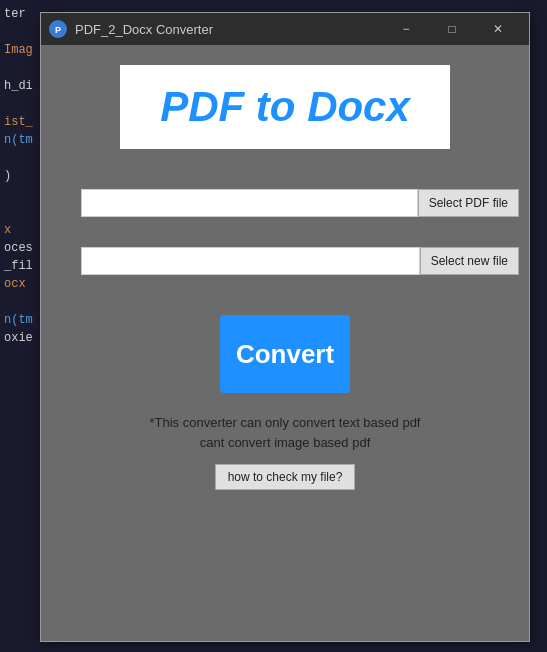  Describe the element at coordinates (406, 29) in the screenshot. I see `minimize-button: −` at that location.